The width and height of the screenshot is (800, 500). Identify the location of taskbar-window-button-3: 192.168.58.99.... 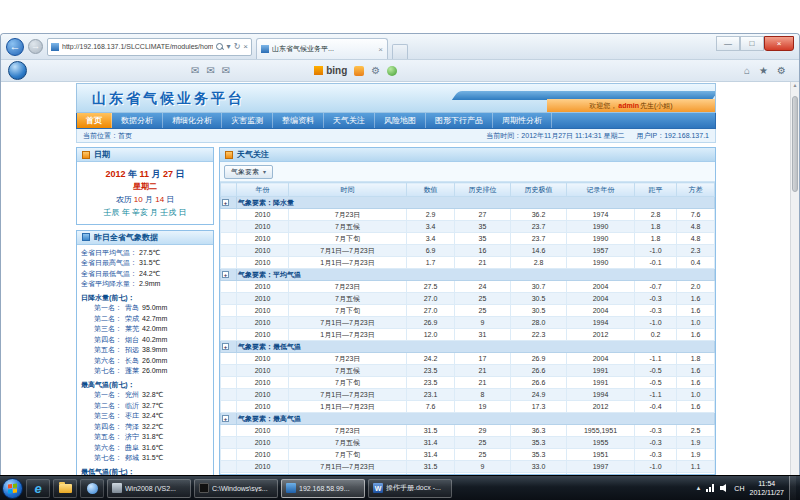
(323, 488).